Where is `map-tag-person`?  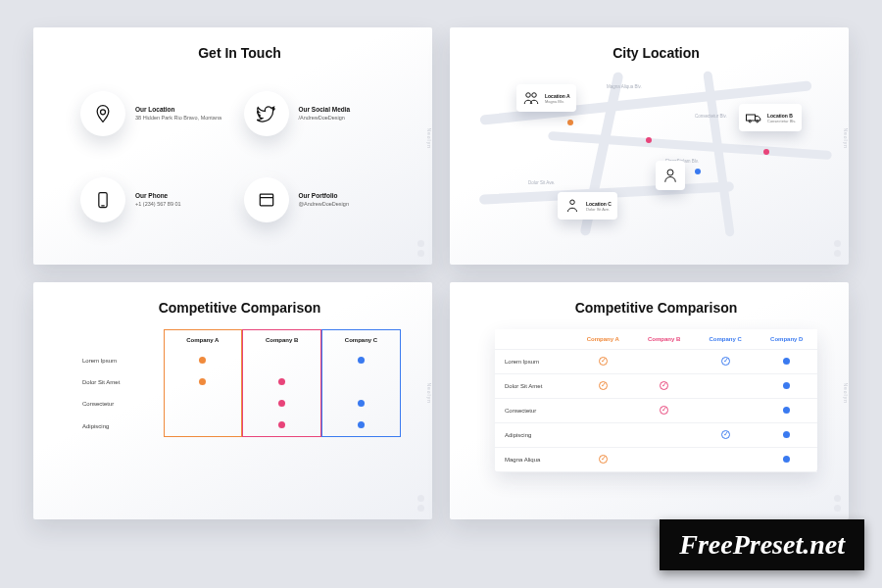
map-tag-person is located at coordinates (670, 175).